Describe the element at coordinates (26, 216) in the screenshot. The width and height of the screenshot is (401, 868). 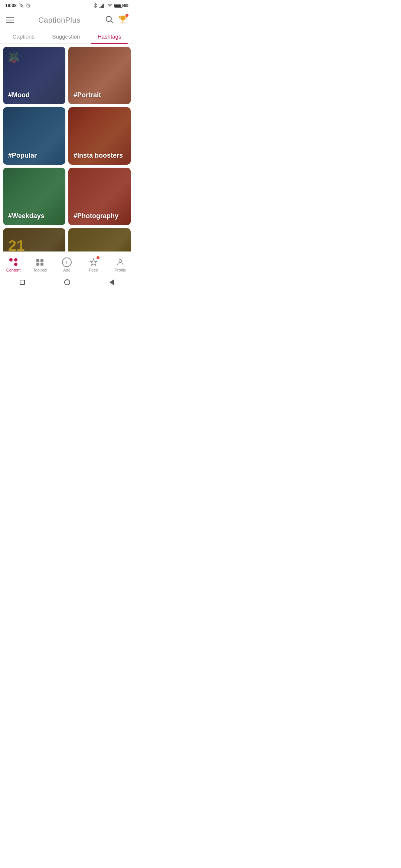
I see `hashtag-label-weekdays: #Weekdays` at that location.